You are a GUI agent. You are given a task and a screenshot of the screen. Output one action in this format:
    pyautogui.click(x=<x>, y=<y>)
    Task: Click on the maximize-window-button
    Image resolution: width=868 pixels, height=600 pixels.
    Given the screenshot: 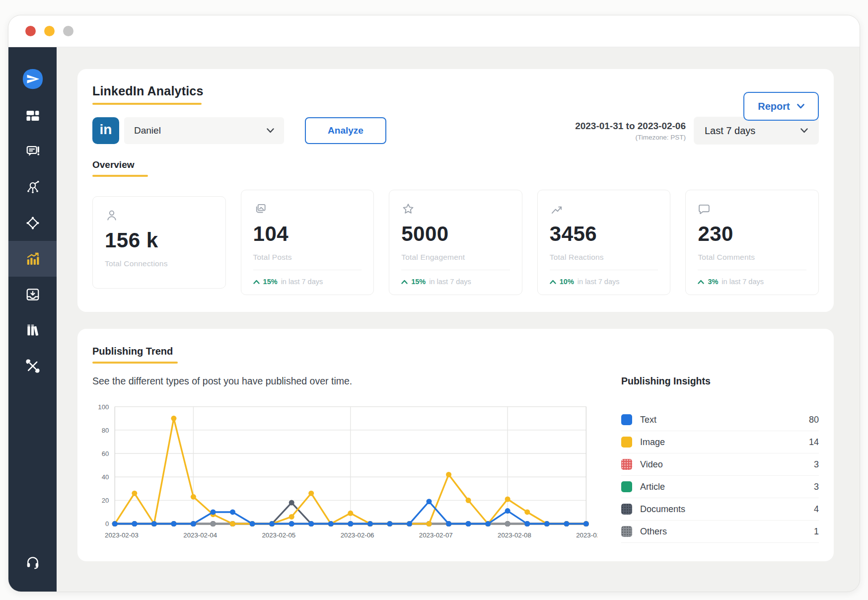 What is the action you would take?
    pyautogui.click(x=69, y=31)
    